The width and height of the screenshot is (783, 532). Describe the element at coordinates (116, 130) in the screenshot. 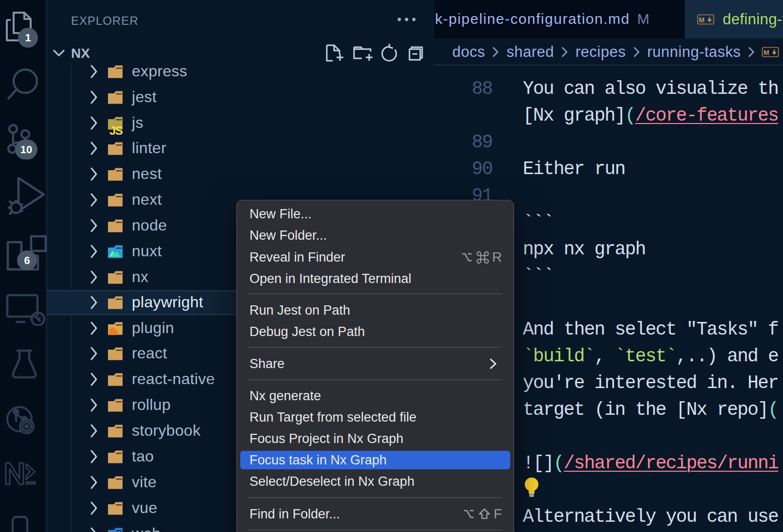

I see `svg-text: JS` at that location.